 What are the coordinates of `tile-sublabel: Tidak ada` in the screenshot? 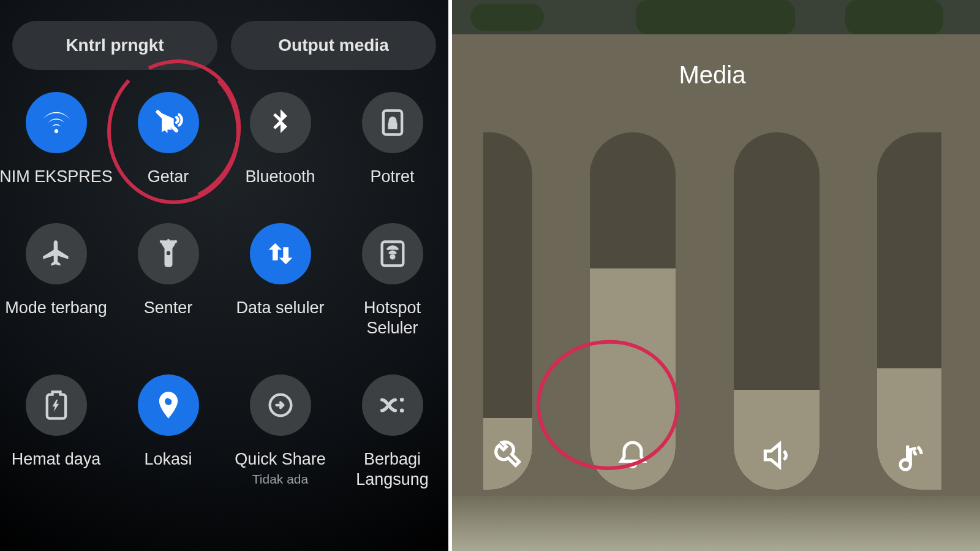 It's located at (281, 479).